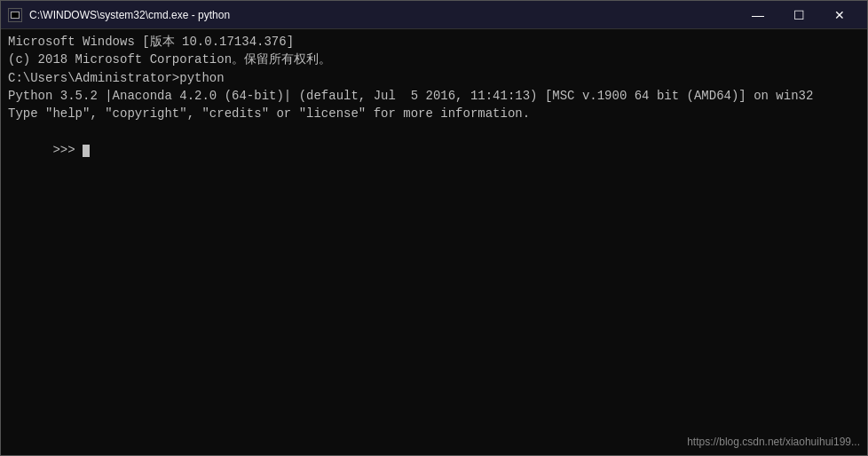 The height and width of the screenshot is (456, 868). I want to click on terminal-line-6: Type "help", "copyright", "credits" or "…, so click(434, 114).